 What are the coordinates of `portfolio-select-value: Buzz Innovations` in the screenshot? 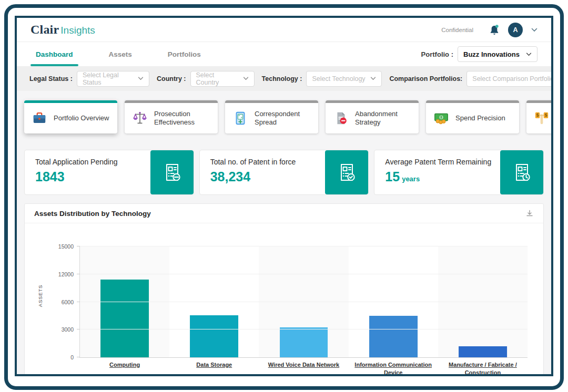 It's located at (491, 55).